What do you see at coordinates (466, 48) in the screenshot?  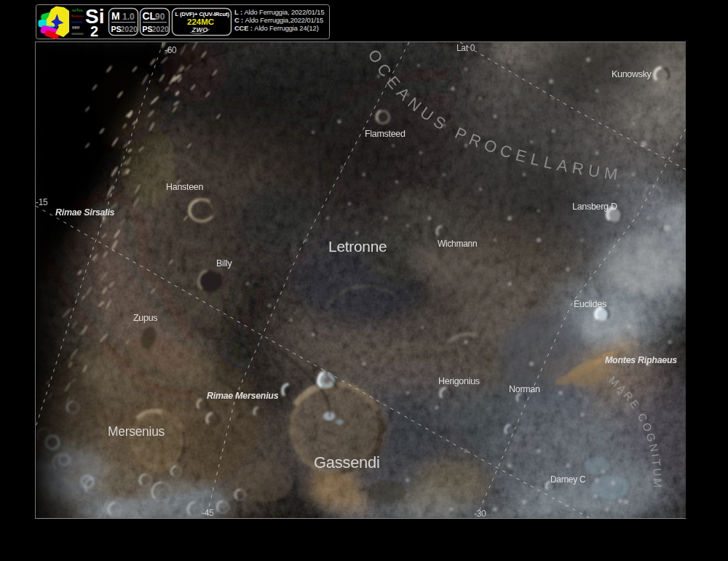 I see `svg-text: Lat 0` at bounding box center [466, 48].